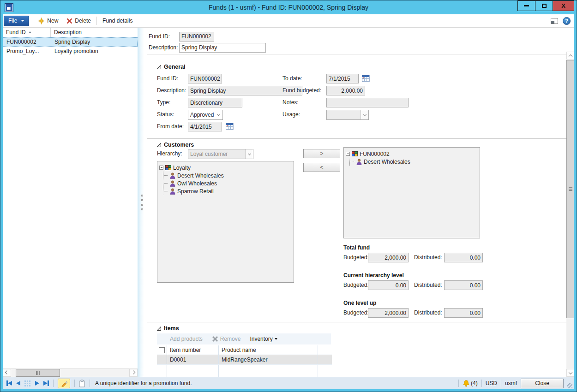 This screenshot has width=577, height=392. Describe the element at coordinates (117, 21) in the screenshot. I see `fund-details-label: Fund details` at that location.